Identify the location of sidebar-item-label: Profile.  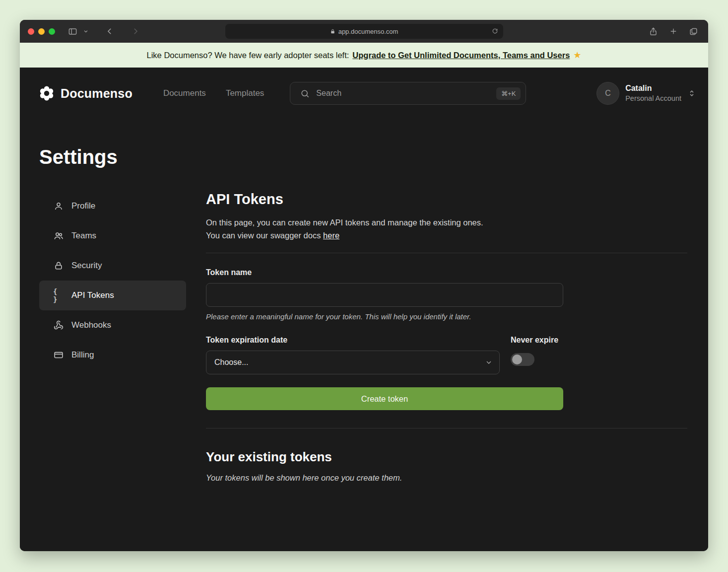
(83, 206).